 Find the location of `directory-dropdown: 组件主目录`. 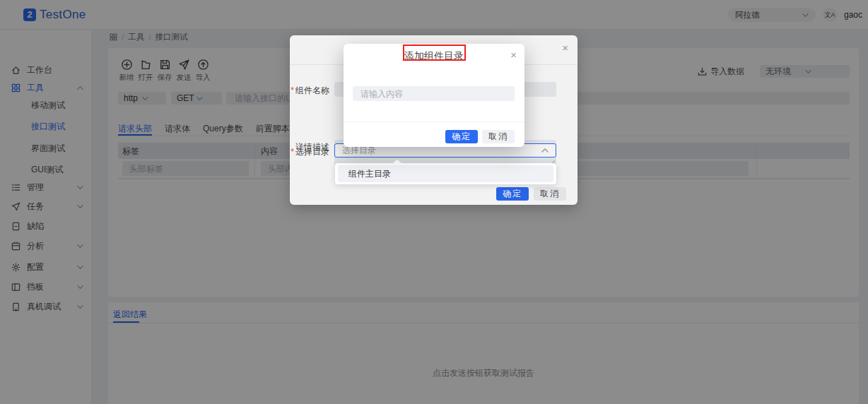

directory-dropdown: 组件主目录 is located at coordinates (445, 174).